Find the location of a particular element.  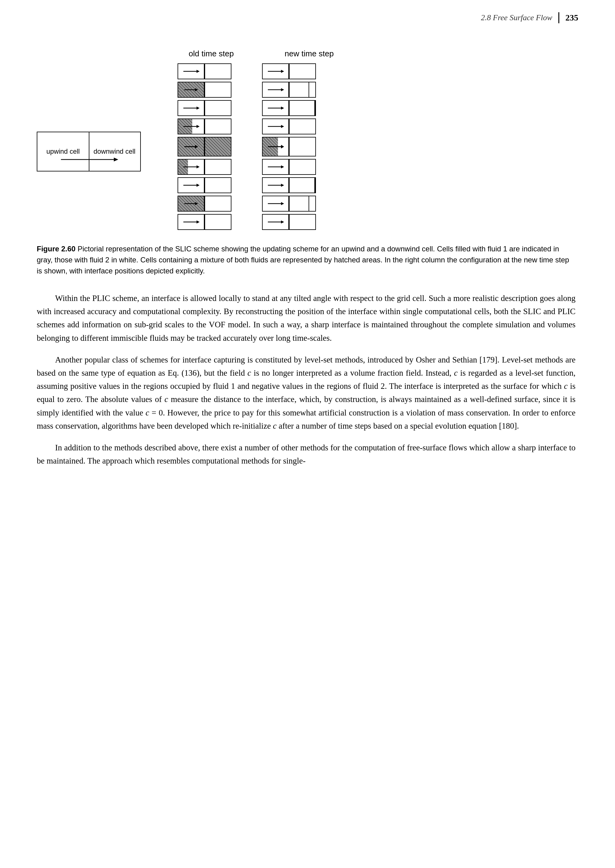

cell-n7-left is located at coordinates (276, 185).